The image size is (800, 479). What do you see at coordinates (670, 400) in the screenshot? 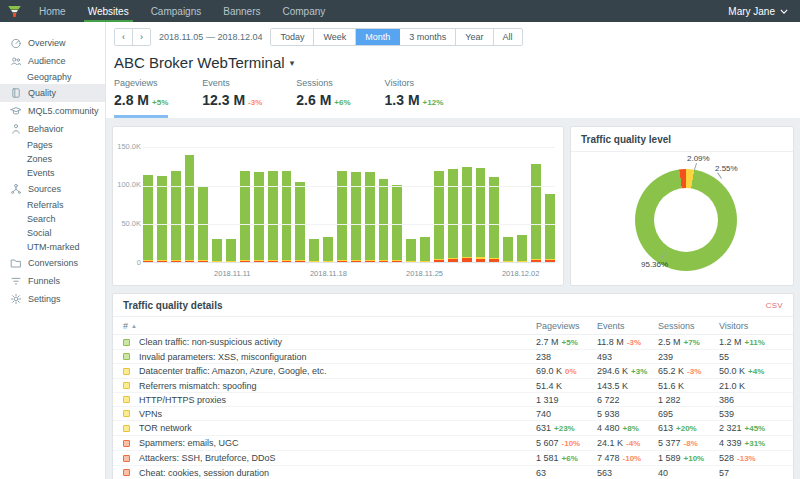
I see `cell-value: 1 282` at bounding box center [670, 400].